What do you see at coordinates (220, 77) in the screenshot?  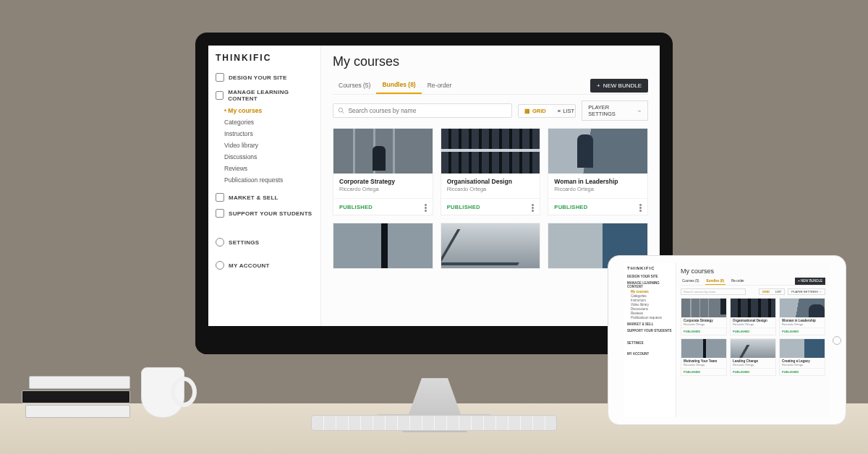 I see `layout-icon` at bounding box center [220, 77].